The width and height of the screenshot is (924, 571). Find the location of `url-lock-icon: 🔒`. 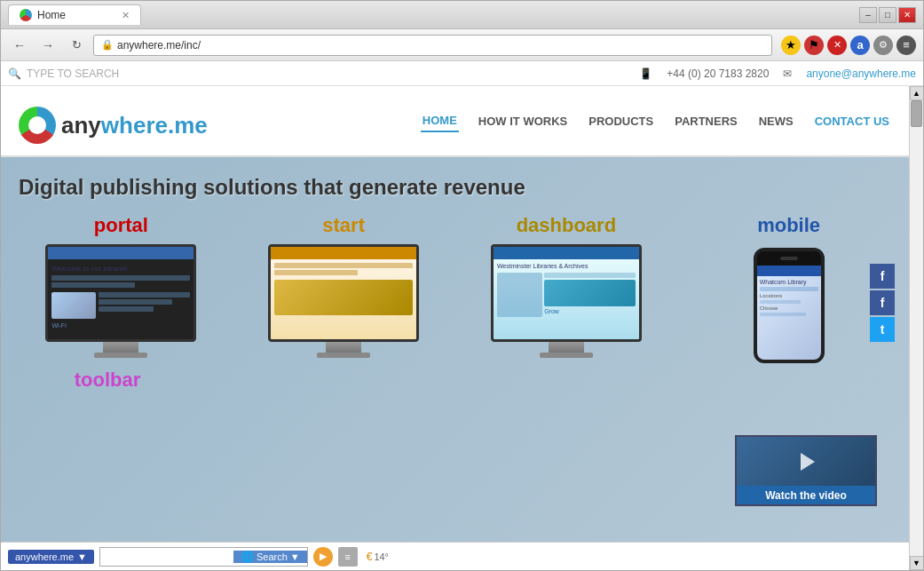

url-lock-icon: 🔒 is located at coordinates (107, 44).